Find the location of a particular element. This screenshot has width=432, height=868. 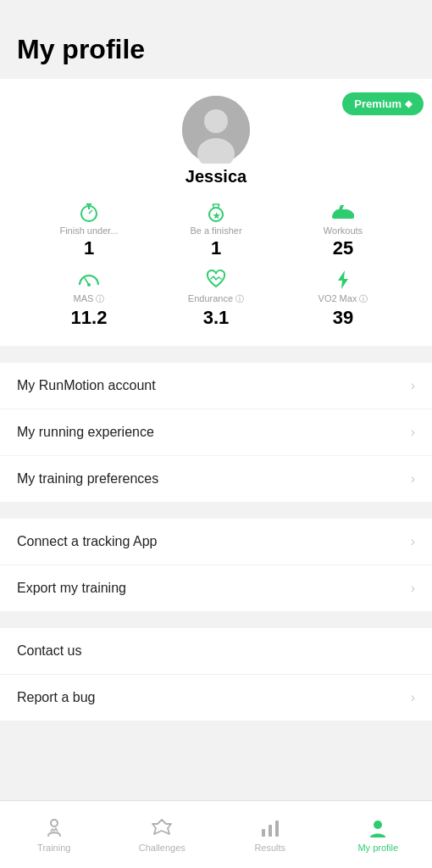

stat-value-finish-under: 1 is located at coordinates (89, 248).